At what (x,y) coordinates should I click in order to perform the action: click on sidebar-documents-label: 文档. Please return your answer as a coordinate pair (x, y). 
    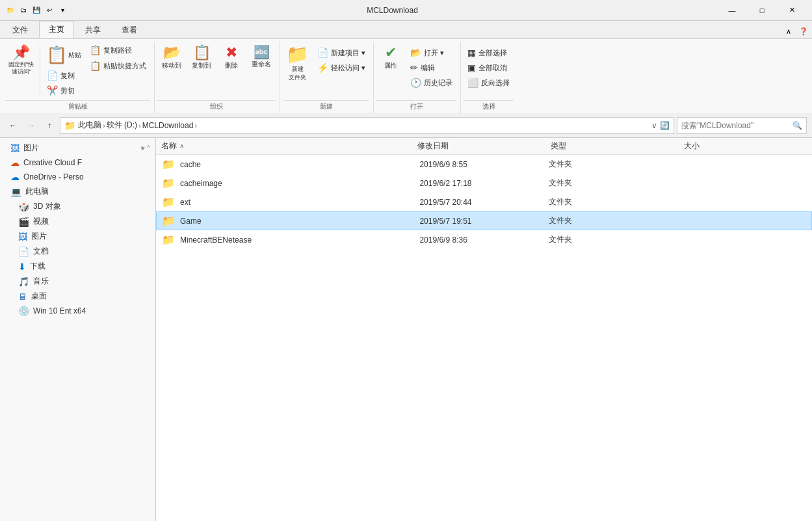
    Looking at the image, I should click on (41, 251).